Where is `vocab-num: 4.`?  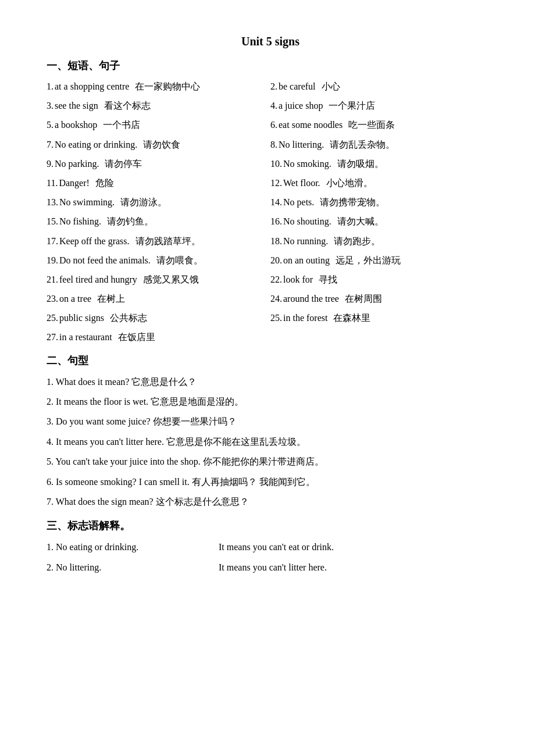
vocab-num: 4. is located at coordinates (274, 106).